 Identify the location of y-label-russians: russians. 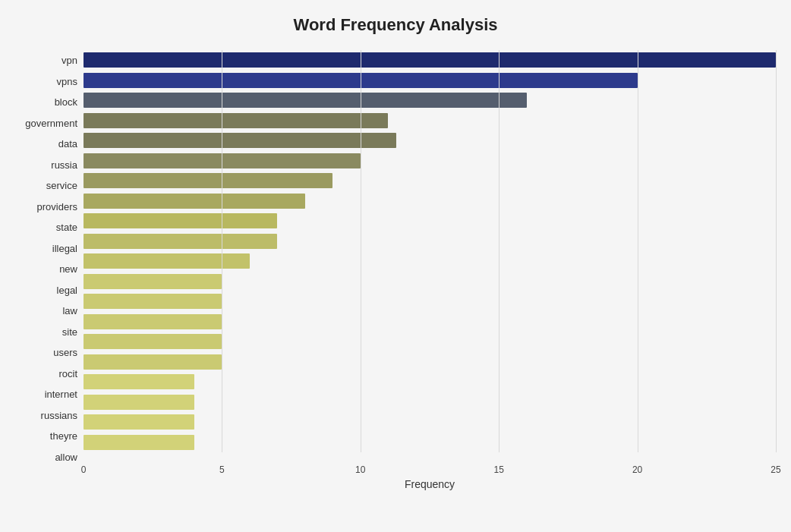
(59, 415).